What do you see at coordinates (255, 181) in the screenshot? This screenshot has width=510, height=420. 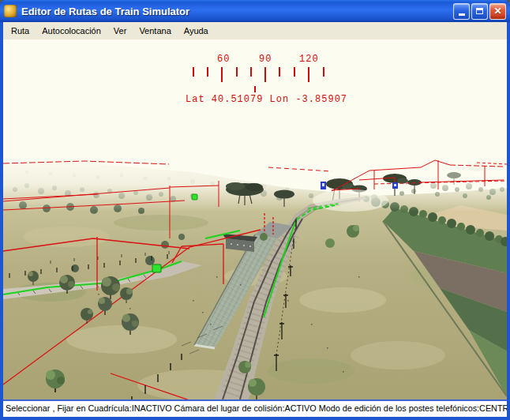 I see `fog-band` at bounding box center [255, 181].